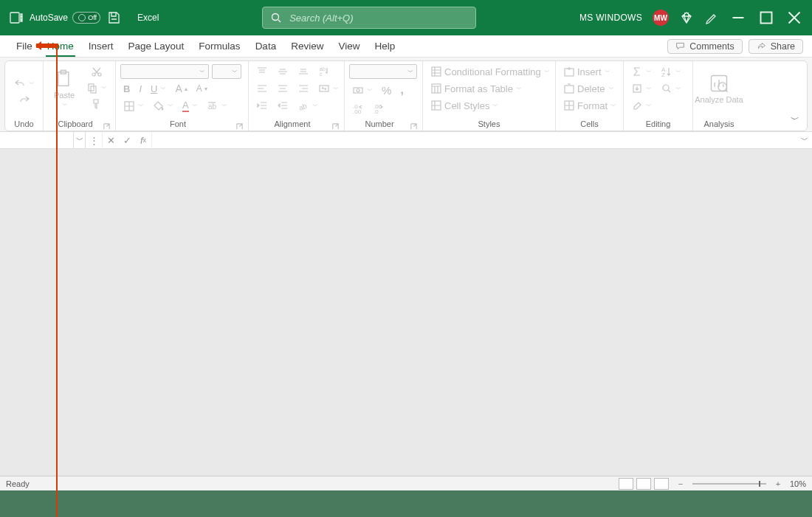 Image resolution: width=812 pixels, height=517 pixels. What do you see at coordinates (227, 72) in the screenshot?
I see `font-size-dropdown: ﹀` at bounding box center [227, 72].